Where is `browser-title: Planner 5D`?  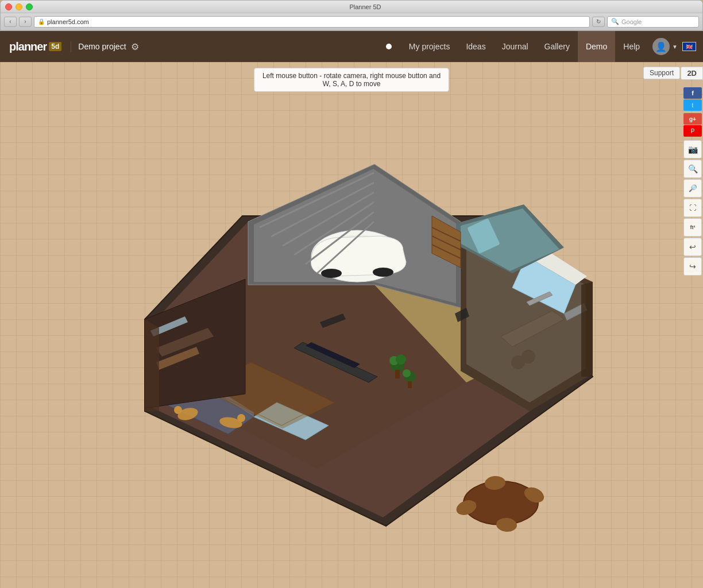
browser-title: Planner 5D is located at coordinates (365, 7).